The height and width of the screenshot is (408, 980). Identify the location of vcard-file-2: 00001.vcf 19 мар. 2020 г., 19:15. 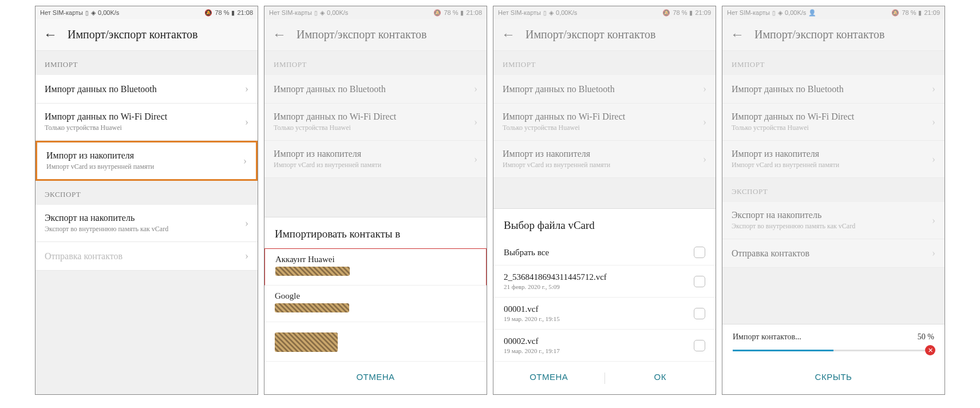
(604, 314).